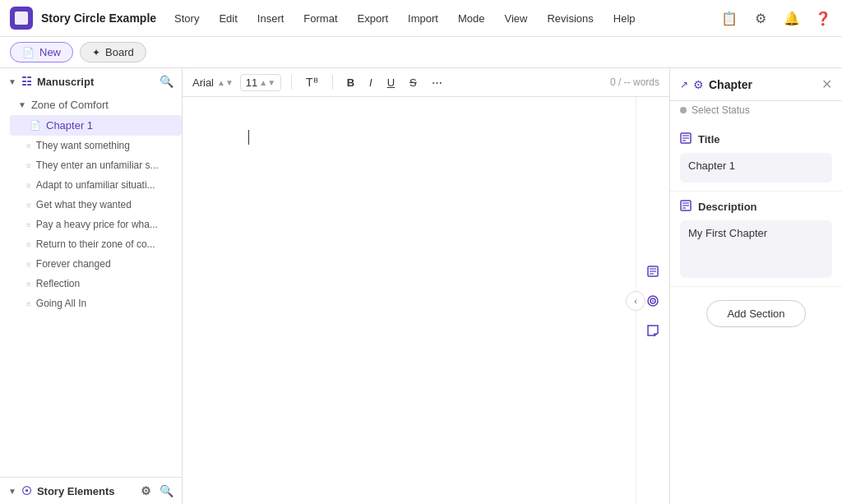  What do you see at coordinates (41, 53) in the screenshot?
I see `new-button: 📄 New` at bounding box center [41, 53].